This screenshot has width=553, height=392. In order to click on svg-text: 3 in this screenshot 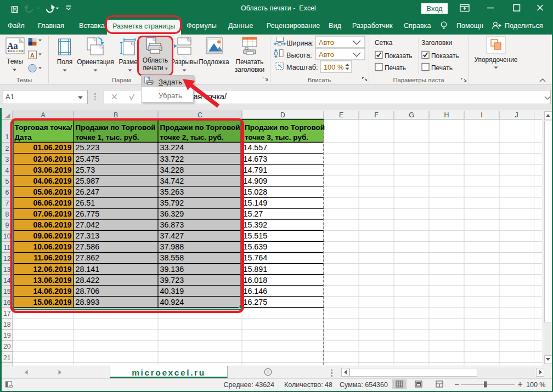, I will do `click(7, 160)`.